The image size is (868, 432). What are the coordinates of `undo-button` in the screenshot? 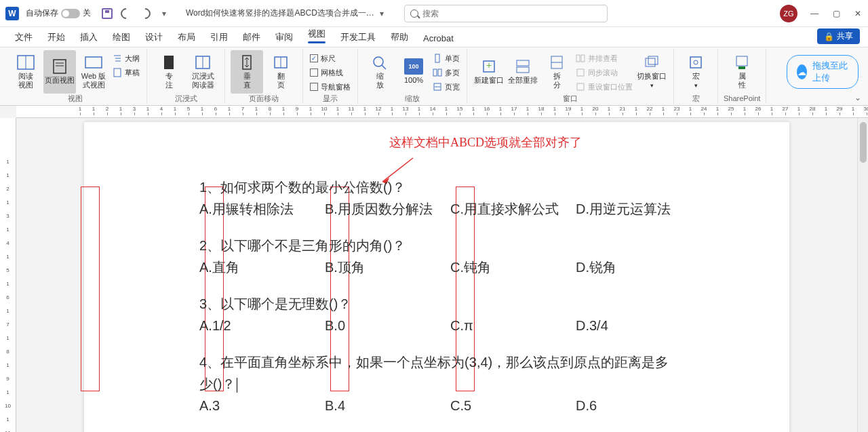 It's located at (126, 14).